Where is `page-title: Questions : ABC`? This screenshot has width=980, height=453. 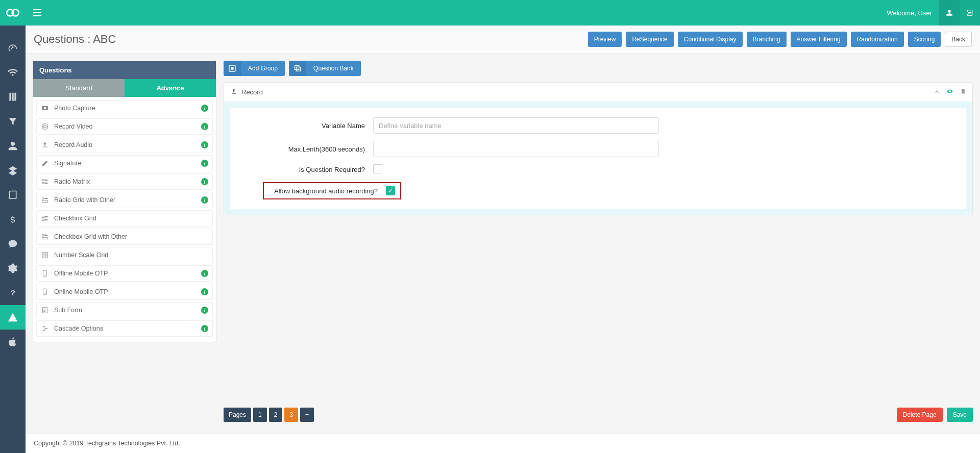 page-title: Questions : ABC is located at coordinates (75, 39).